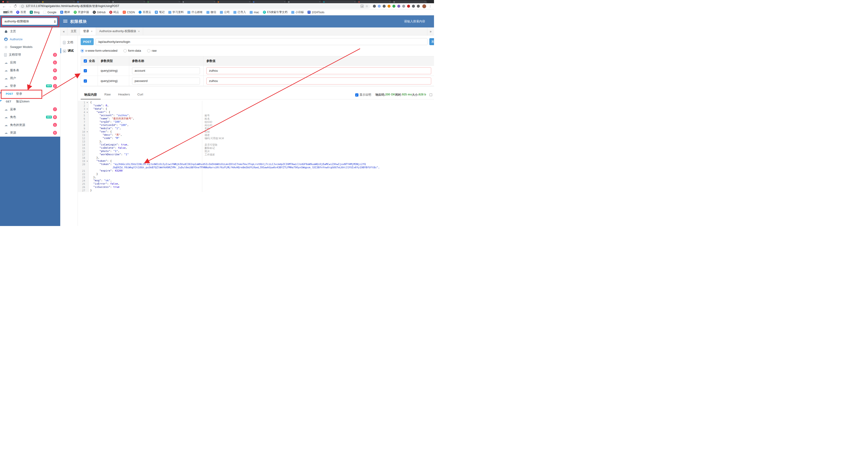 The width and height of the screenshot is (868, 452). What do you see at coordinates (166, 71) in the screenshot?
I see `param-name-input` at bounding box center [166, 71].